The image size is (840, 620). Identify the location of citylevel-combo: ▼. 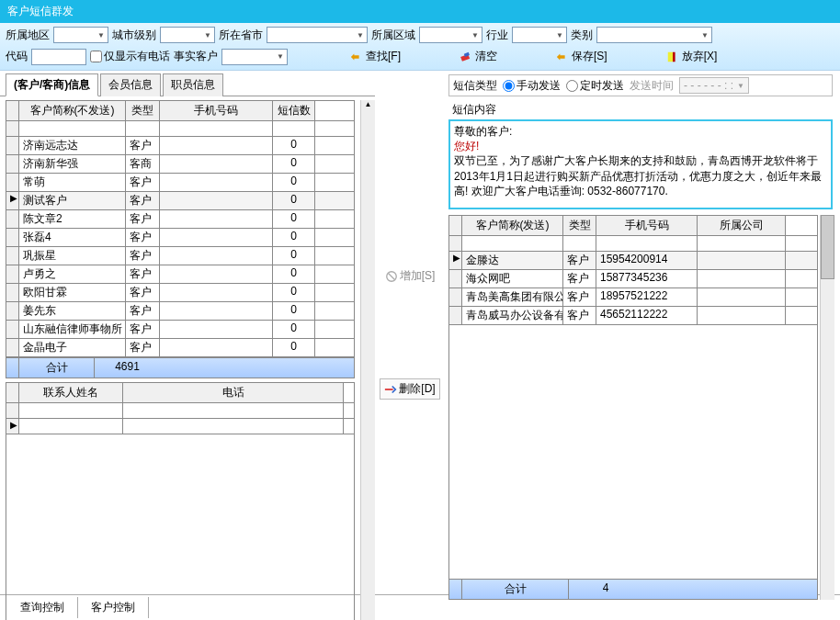
(187, 35).